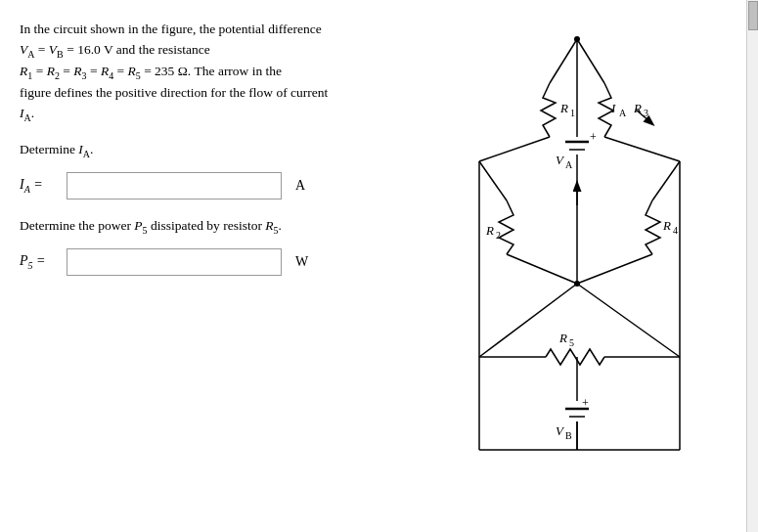 The height and width of the screenshot is (532, 758). I want to click on wire-bottom-to-left-bottom, so click(528, 321).